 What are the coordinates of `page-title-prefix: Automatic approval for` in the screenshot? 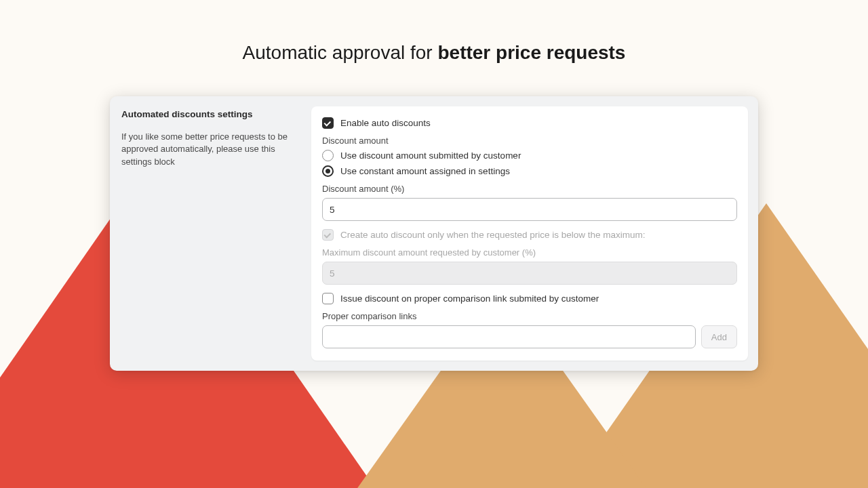 It's located at (340, 53).